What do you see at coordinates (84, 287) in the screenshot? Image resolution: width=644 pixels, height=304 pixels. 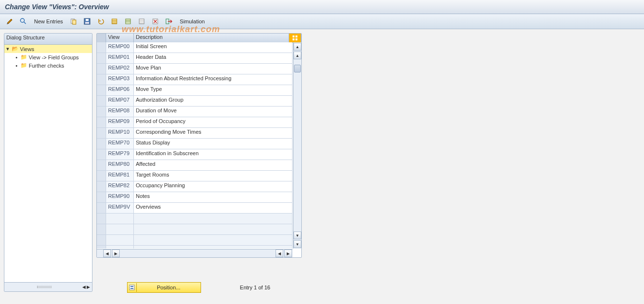 I see `tree-scroll-left-icon: ◀` at bounding box center [84, 287].